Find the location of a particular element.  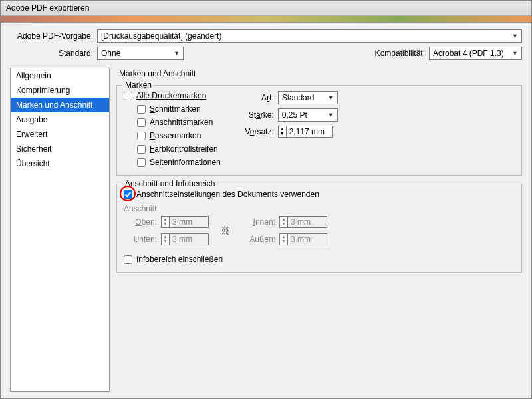

unten-input is located at coordinates (189, 239).